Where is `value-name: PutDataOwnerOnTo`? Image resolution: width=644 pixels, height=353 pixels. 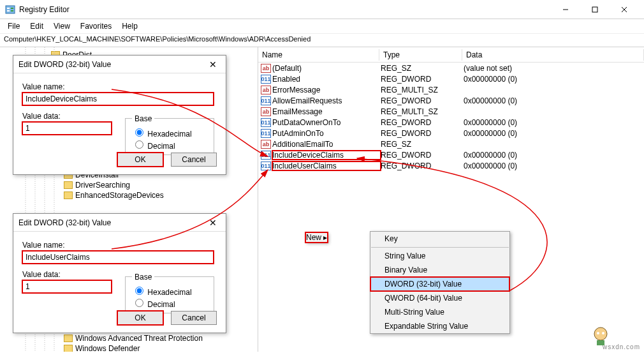 value-name: PutDataOwnerOnTo is located at coordinates (326, 123).